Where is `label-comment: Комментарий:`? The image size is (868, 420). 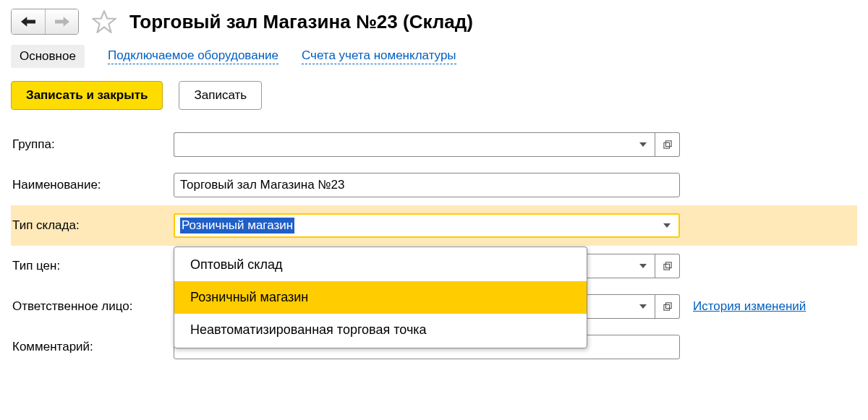
label-comment: Комментарий: is located at coordinates (93, 347).